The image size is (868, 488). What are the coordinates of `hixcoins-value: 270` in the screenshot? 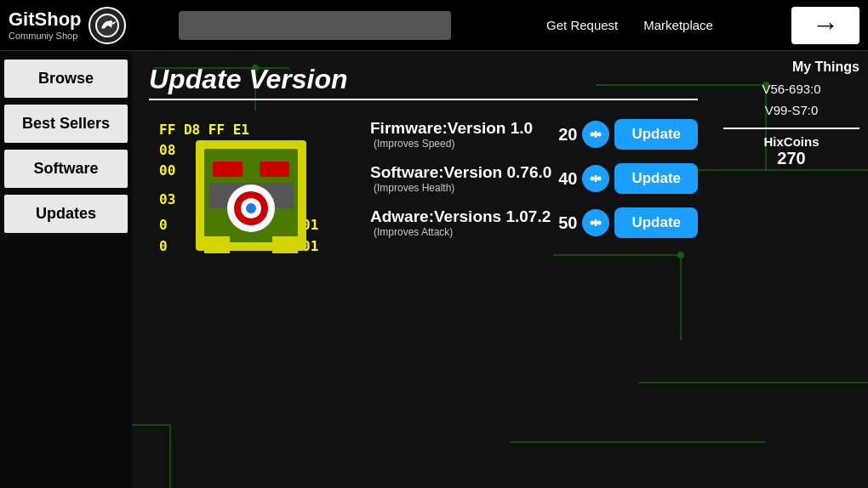 It's located at (791, 158).